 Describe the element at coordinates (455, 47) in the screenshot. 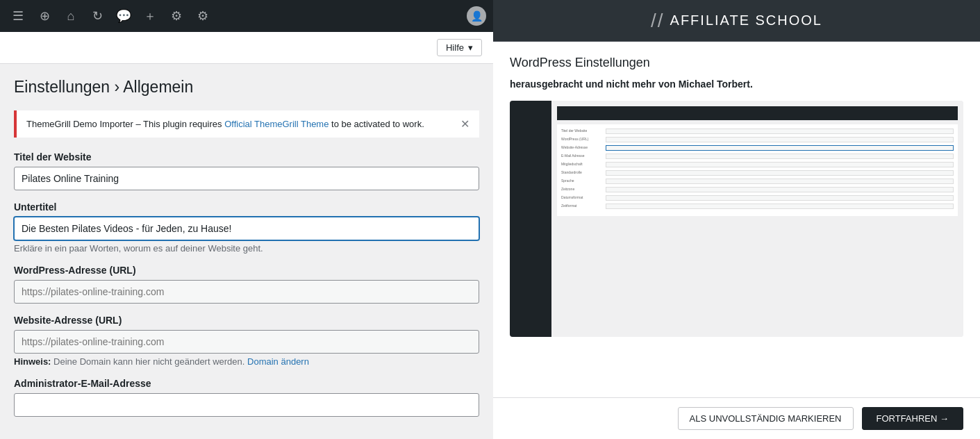

I see `help-label: Hilfe` at that location.